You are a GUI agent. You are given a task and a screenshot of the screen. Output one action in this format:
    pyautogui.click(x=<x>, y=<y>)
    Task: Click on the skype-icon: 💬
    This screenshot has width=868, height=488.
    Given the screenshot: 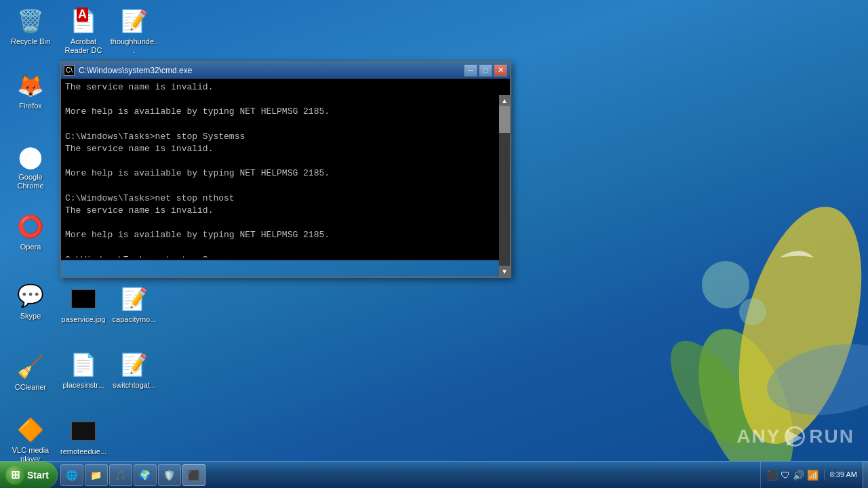 What is the action you would take?
    pyautogui.click(x=31, y=296)
    